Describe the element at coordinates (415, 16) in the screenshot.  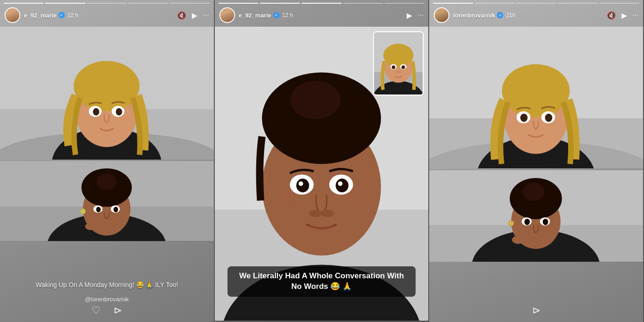
I see `header-actions-2: ▶ ···` at that location.